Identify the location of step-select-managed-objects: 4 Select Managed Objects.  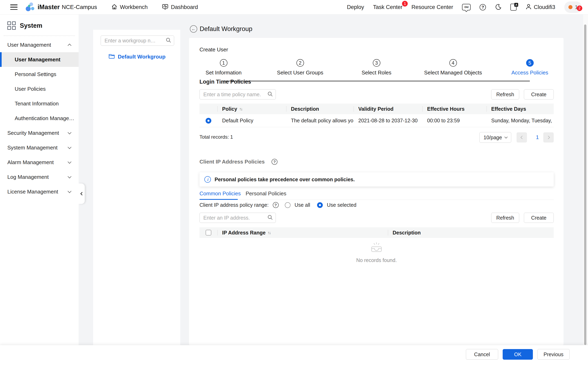
(453, 67).